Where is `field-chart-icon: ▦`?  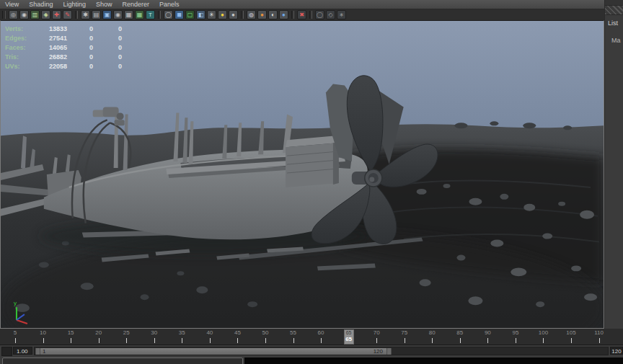 field-chart-icon: ▦ is located at coordinates (128, 14).